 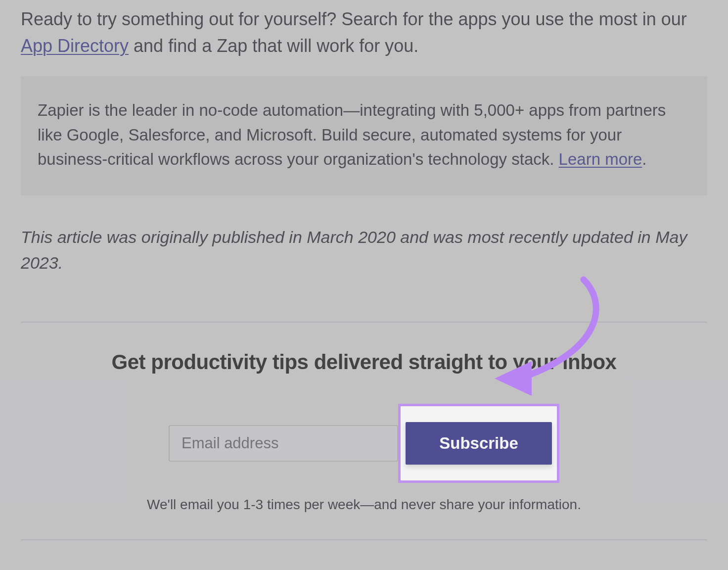 I want to click on callout-text: Zapier is the leader in no-code automati…, so click(x=364, y=135).